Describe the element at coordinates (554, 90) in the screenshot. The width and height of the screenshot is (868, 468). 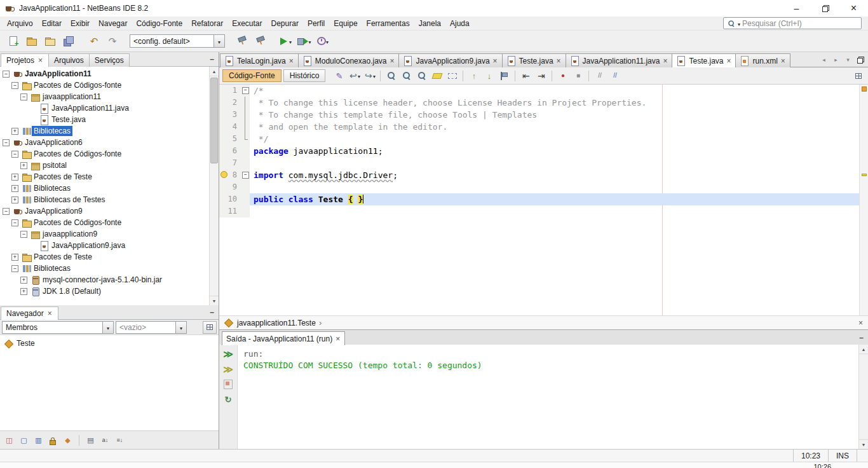
I see `code-text: /*` at that location.